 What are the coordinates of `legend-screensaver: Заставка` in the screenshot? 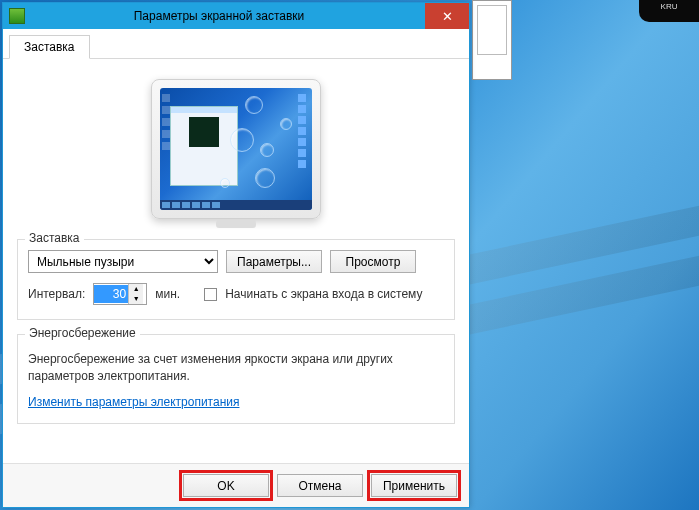 It's located at (54, 238).